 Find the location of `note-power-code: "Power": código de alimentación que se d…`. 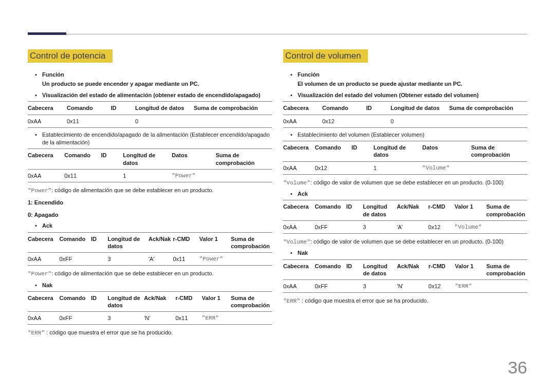

note-power-code: "Power": código de alimentación que se d… is located at coordinates (150, 191).